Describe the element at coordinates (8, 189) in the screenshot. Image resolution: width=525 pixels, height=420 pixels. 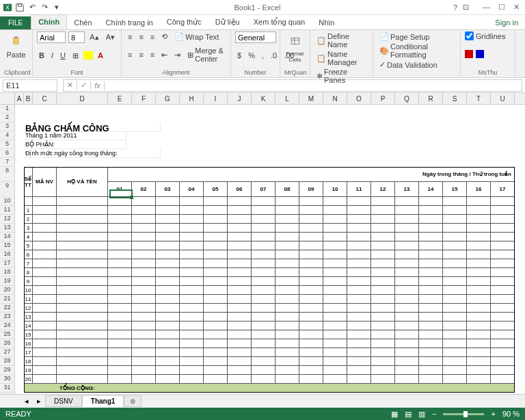
I see `row-header-9: 9` at that location.